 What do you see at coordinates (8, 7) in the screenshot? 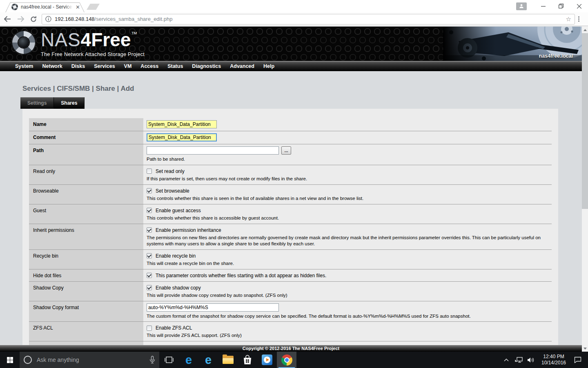
I see `tab-border-left` at bounding box center [8, 7].